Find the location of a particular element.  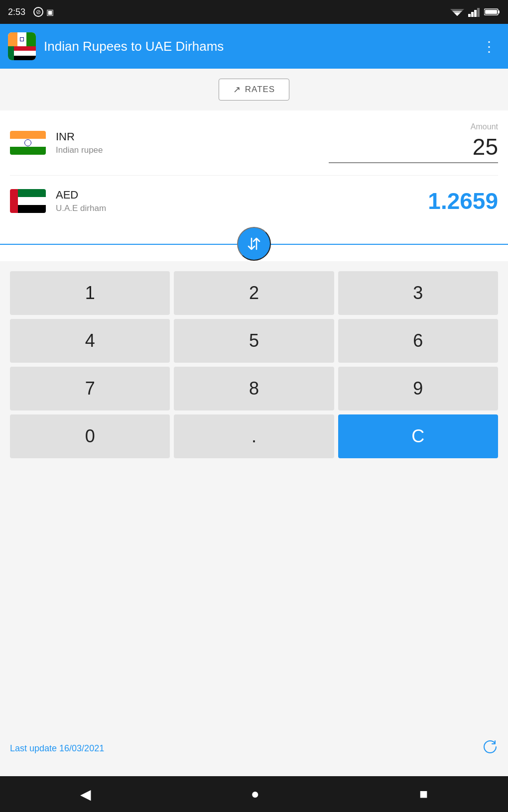

footer-row: Last update 16/03/2021 is located at coordinates (254, 752).